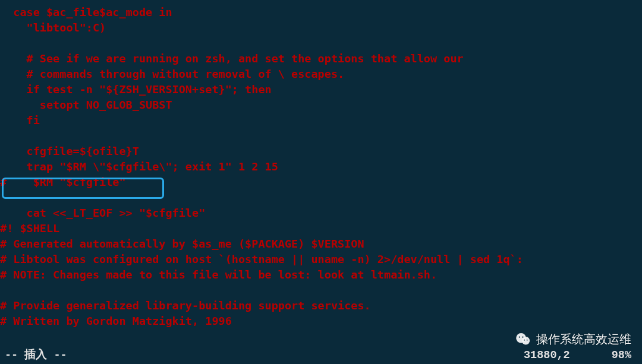 This screenshot has width=642, height=364. I want to click on vim-mode: -- 插入 --, so click(262, 356).